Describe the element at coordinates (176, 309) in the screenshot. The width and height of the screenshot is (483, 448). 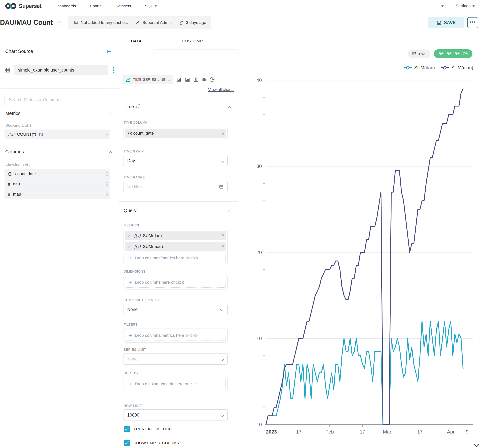
I see `contribution-mode-select: None` at that location.